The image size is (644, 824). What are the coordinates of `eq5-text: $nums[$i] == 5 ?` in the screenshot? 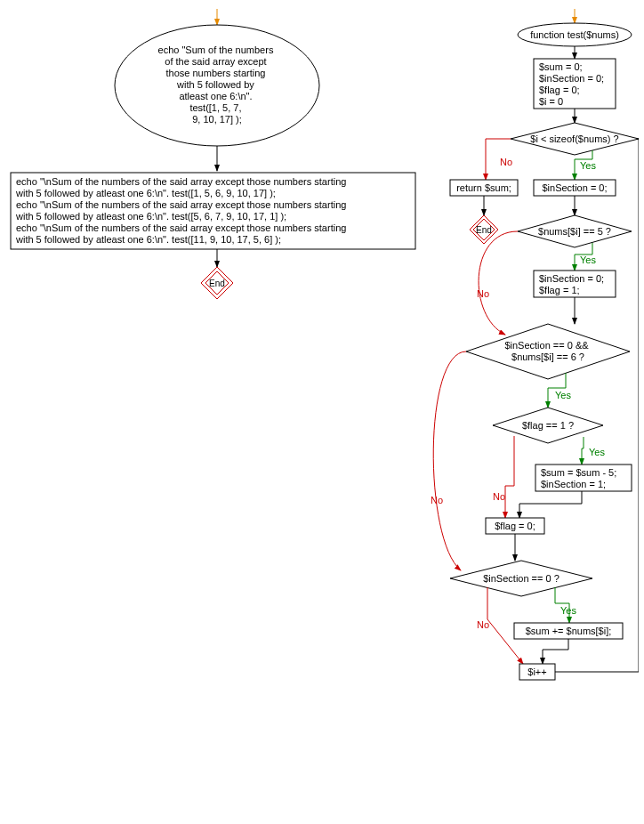 It's located at (575, 231).